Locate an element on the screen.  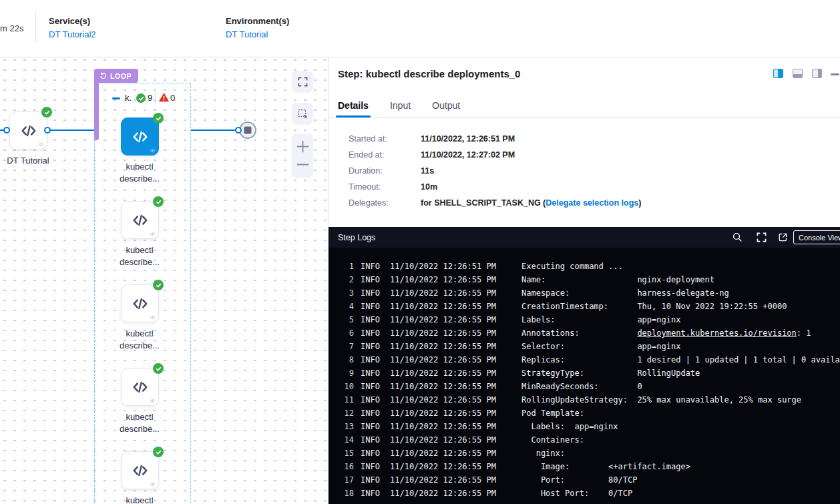
detail-value: 11/10/2022, 12:26:51 PM is located at coordinates (467, 139).